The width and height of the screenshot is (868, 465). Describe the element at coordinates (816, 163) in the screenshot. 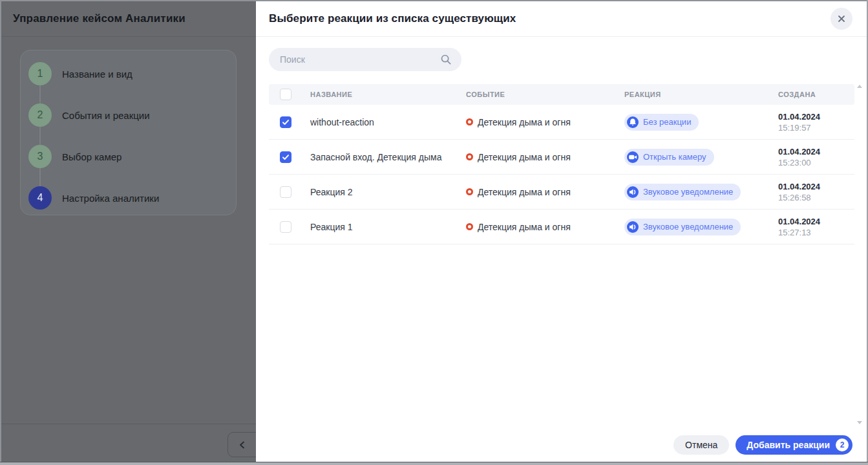

I see `created-time: 15:23:00` at that location.